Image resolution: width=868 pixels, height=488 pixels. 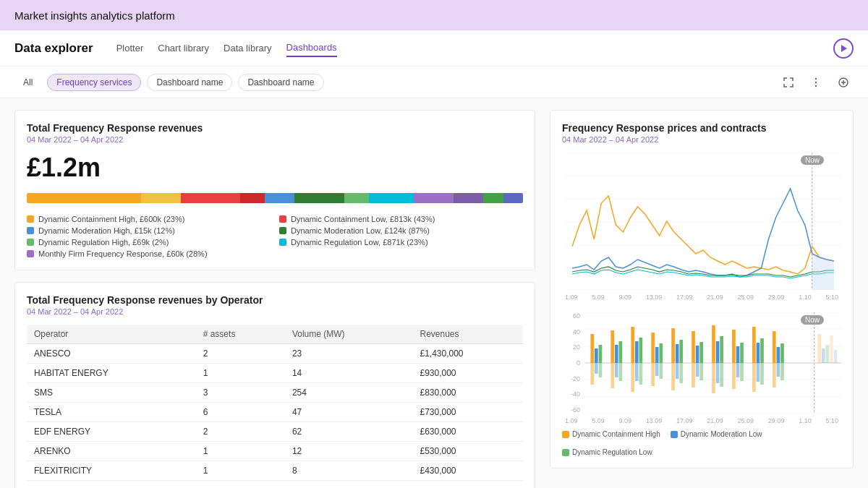 I want to click on table-row: ANESCO223£1,430,000, so click(x=275, y=354).